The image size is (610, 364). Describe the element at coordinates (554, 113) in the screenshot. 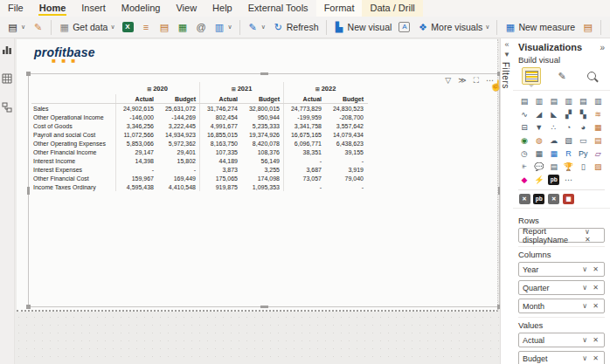

I see `stacked-area-chart-icon: ◣` at that location.